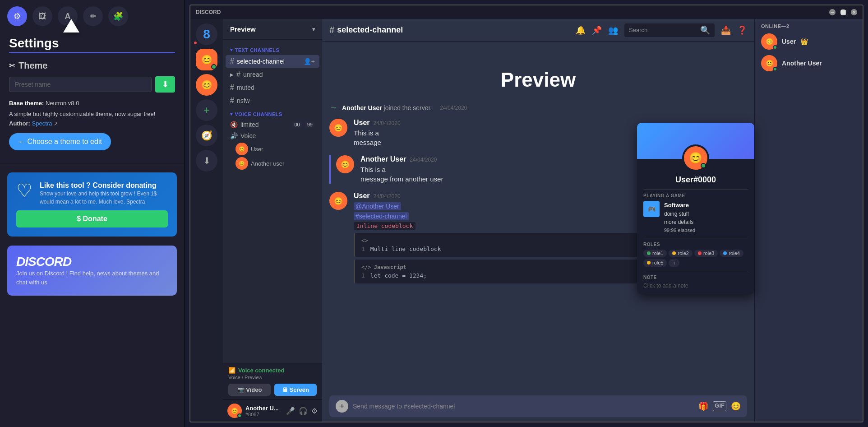 Image resolution: width=868 pixels, height=427 pixels. Describe the element at coordinates (742, 30) in the screenshot. I see `help-icon: ❓` at that location.